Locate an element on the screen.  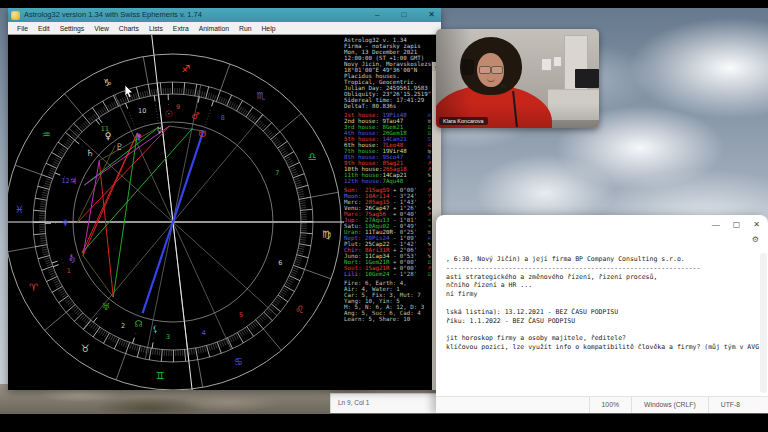
sign-glyph-aquarius: ♒ is located at coordinates (46, 134).